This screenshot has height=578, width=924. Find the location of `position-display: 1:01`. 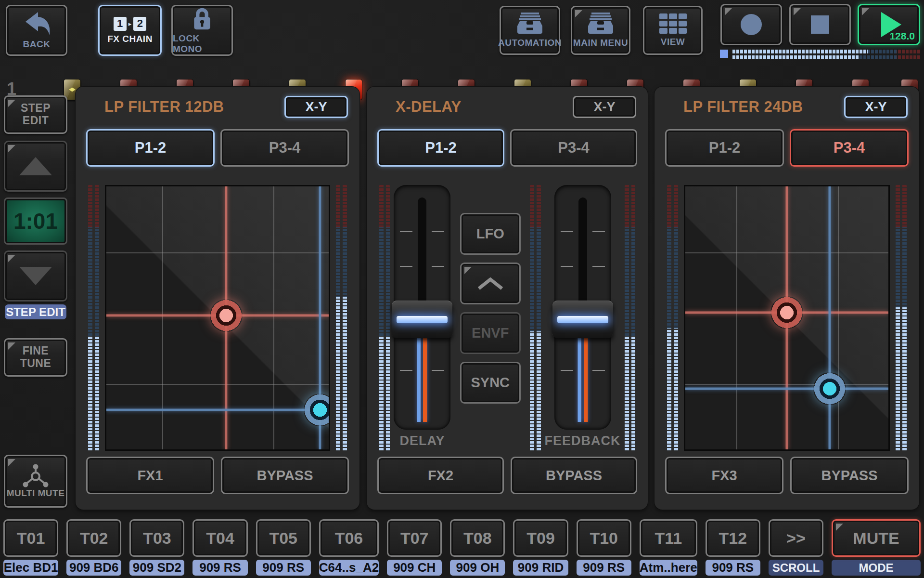

position-display: 1:01 is located at coordinates (36, 221).